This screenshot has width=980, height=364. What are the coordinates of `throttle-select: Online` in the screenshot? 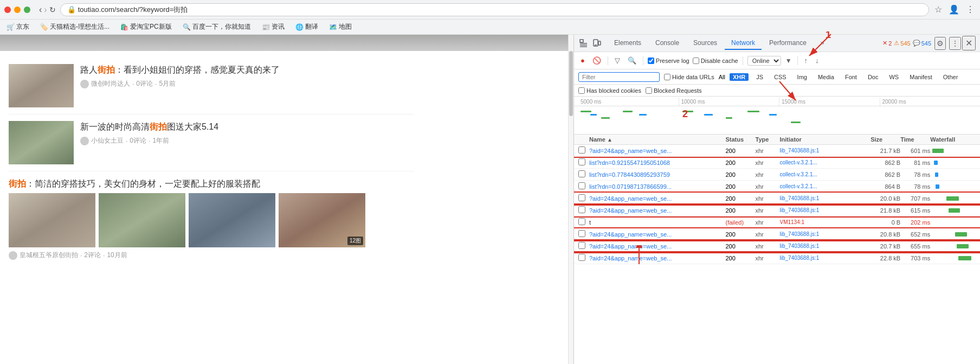 It's located at (764, 61).